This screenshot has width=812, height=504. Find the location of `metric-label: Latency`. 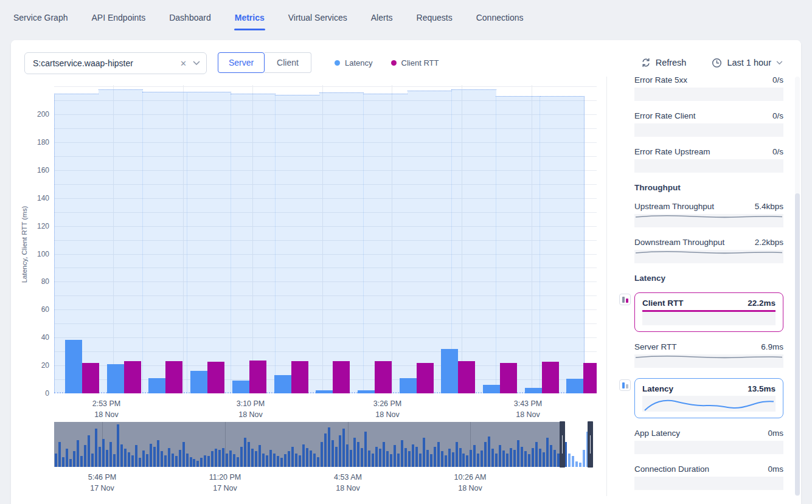

metric-label: Latency is located at coordinates (658, 389).